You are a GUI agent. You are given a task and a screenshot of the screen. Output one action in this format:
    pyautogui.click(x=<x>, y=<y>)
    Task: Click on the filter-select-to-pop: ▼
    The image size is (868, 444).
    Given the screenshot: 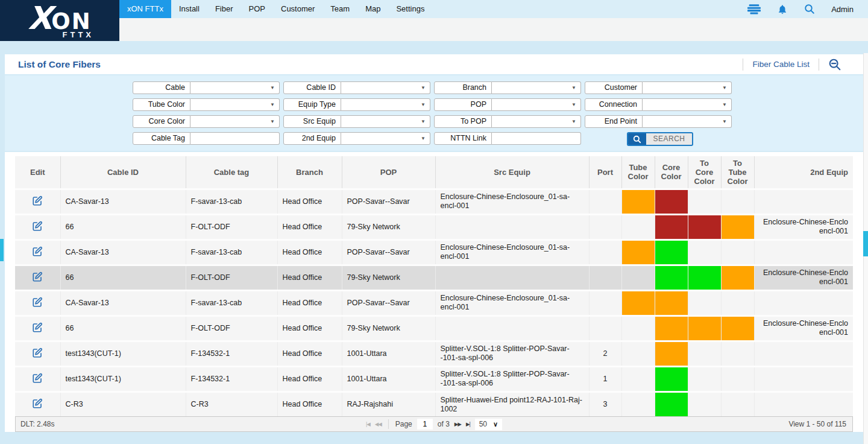 What is the action you would take?
    pyautogui.click(x=536, y=122)
    